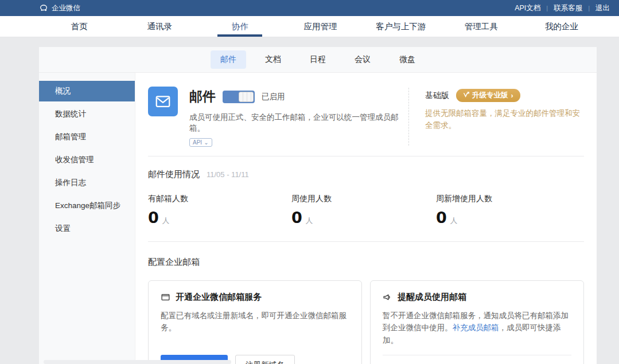 The width and height of the screenshot is (619, 364). I want to click on config-title: 配置企业邮箱, so click(366, 263).